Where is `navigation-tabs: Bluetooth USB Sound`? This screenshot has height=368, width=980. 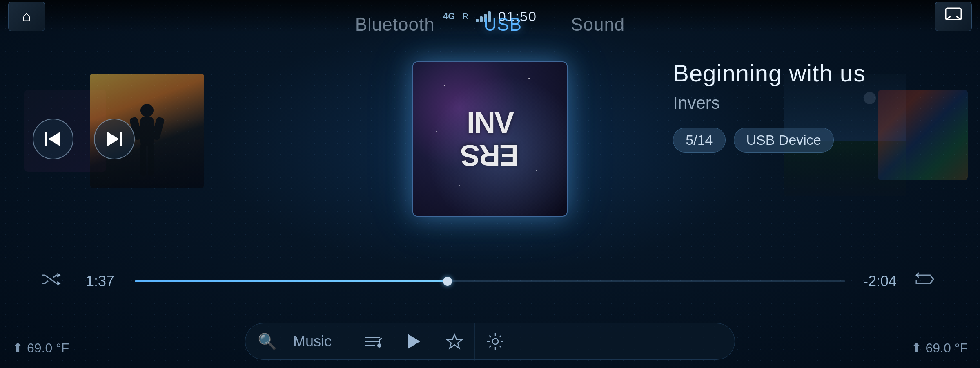 navigation-tabs: Bluetooth USB Sound is located at coordinates (490, 22).